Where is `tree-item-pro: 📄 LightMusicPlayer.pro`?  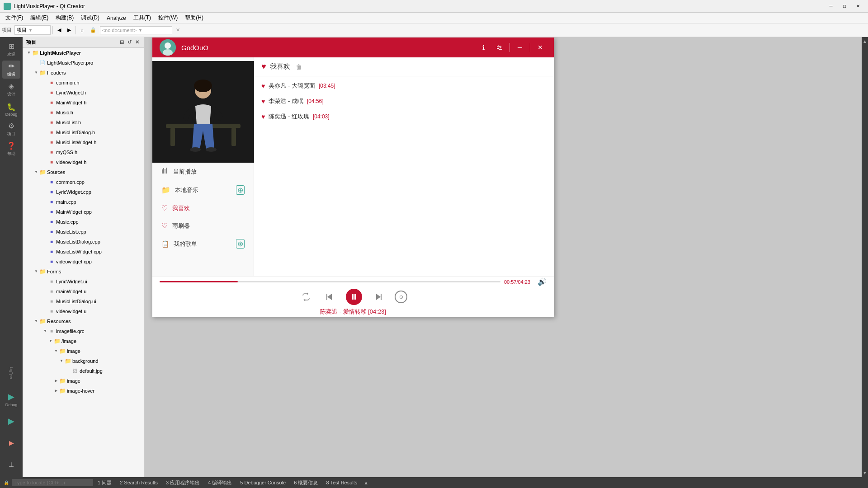 tree-item-pro: 📄 LightMusicPlayer.pro is located at coordinates (83, 63).